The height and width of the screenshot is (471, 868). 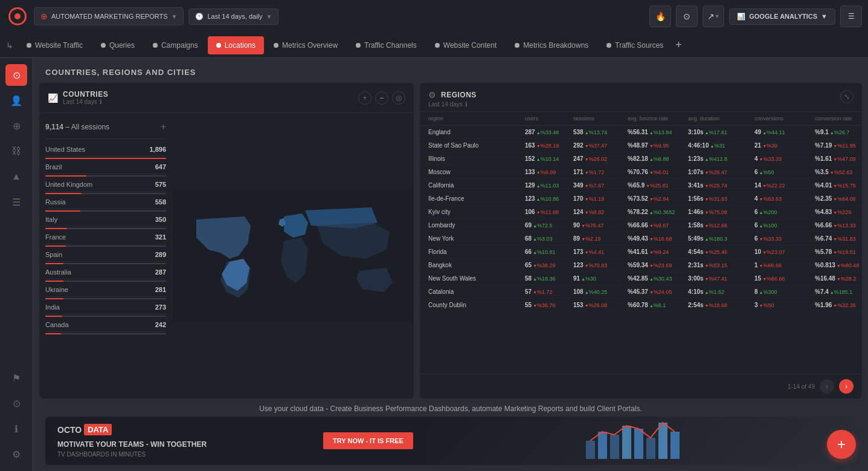 I want to click on table-row: New South Wales 58%18.36 91%30 %42.85%30…, so click(x=641, y=279).